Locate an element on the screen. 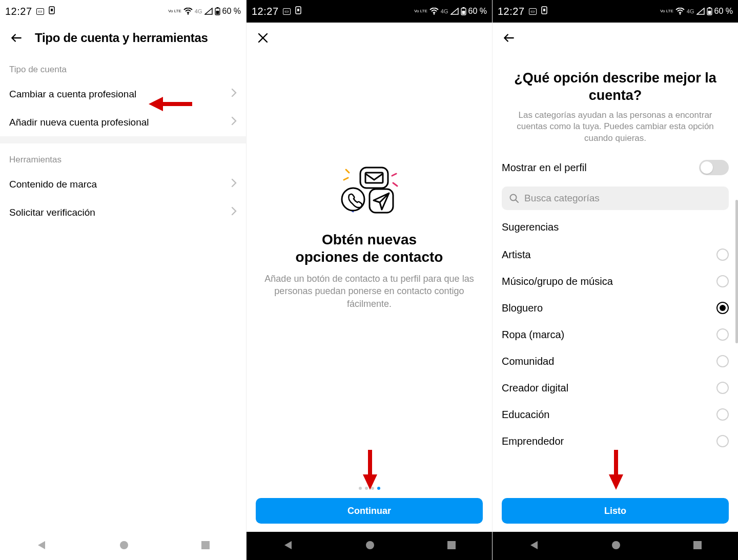 Image resolution: width=738 pixels, height=560 pixels. contact-illustration-icon is located at coordinates (370, 189).